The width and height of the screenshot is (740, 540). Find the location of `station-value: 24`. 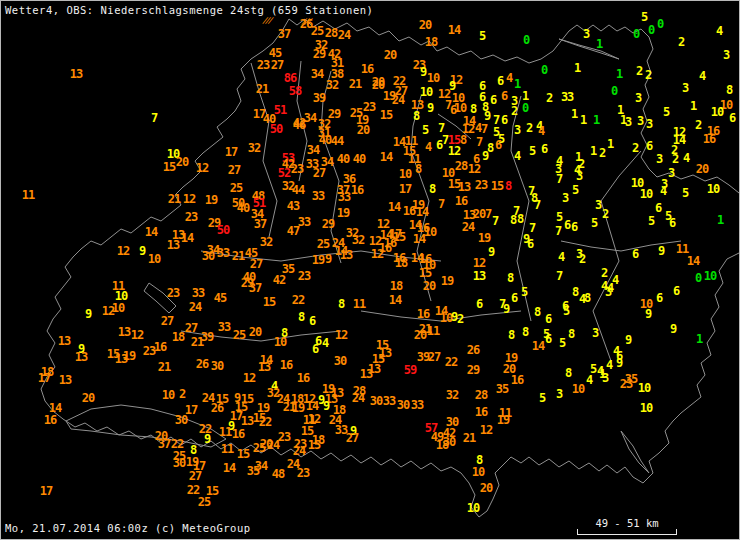

station-value: 24 is located at coordinates (468, 227).